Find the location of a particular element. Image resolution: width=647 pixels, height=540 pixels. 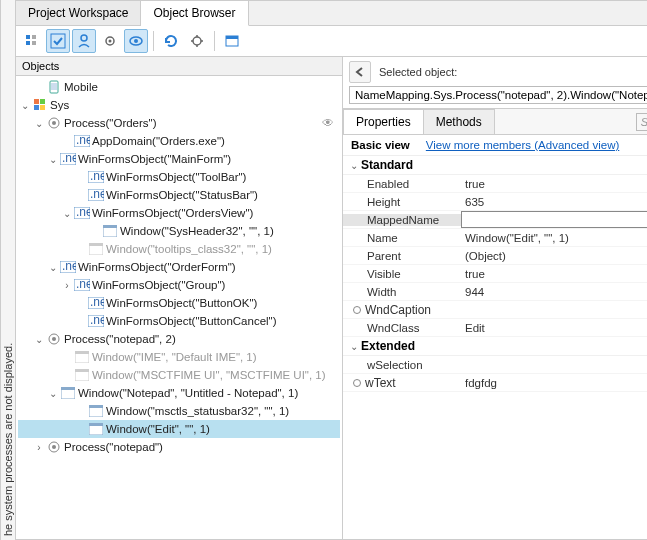

tree-node-mainform: ⌄.netWinFormsObject("MainForm") is located at coordinates (179, 159).